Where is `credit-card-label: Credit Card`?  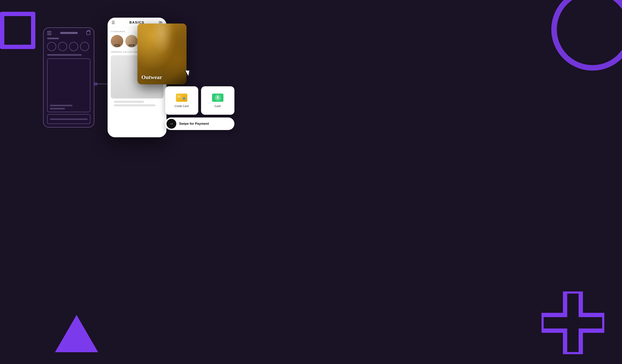
credit-card-label: Credit Card is located at coordinates (182, 106).